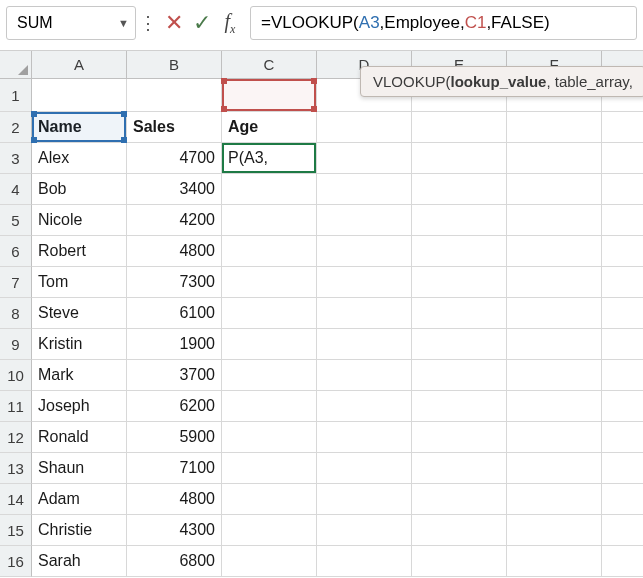 The image size is (643, 578). I want to click on column-header: A, so click(80, 65).